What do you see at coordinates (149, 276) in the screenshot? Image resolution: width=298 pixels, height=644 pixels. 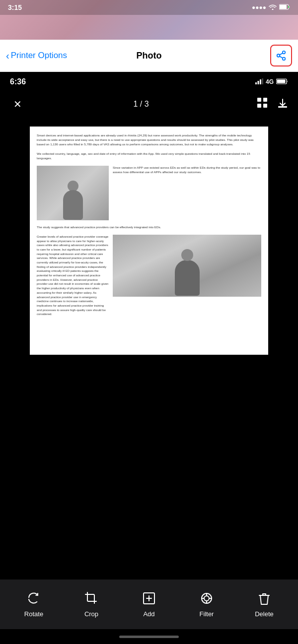 I see `doc-bottom-section: Greater levels of advanced practice prov…` at bounding box center [149, 276].